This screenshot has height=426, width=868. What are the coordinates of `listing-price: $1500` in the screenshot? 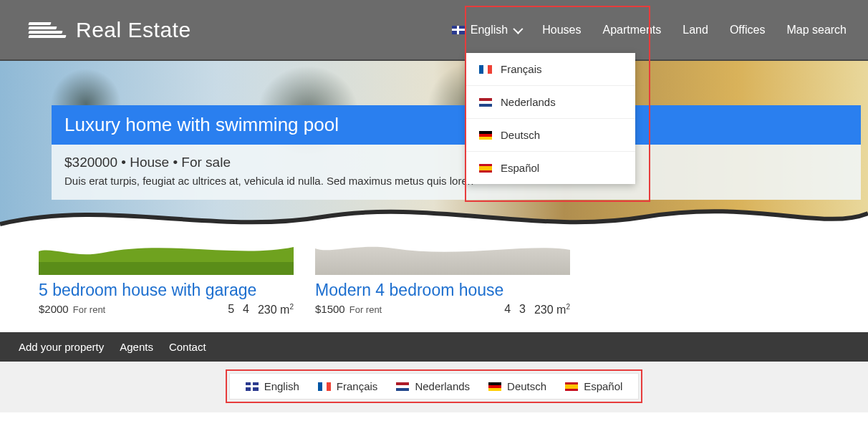 It's located at (330, 309).